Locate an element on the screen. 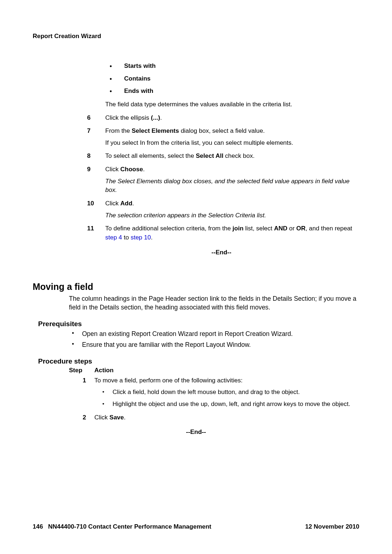 The width and height of the screenshot is (392, 554). step-text: Click Choose. is located at coordinates (230, 170).